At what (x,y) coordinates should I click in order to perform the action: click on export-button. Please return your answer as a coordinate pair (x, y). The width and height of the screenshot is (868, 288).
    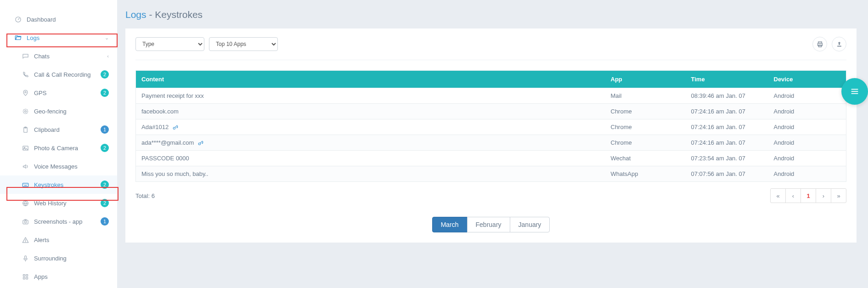
    Looking at the image, I should click on (839, 44).